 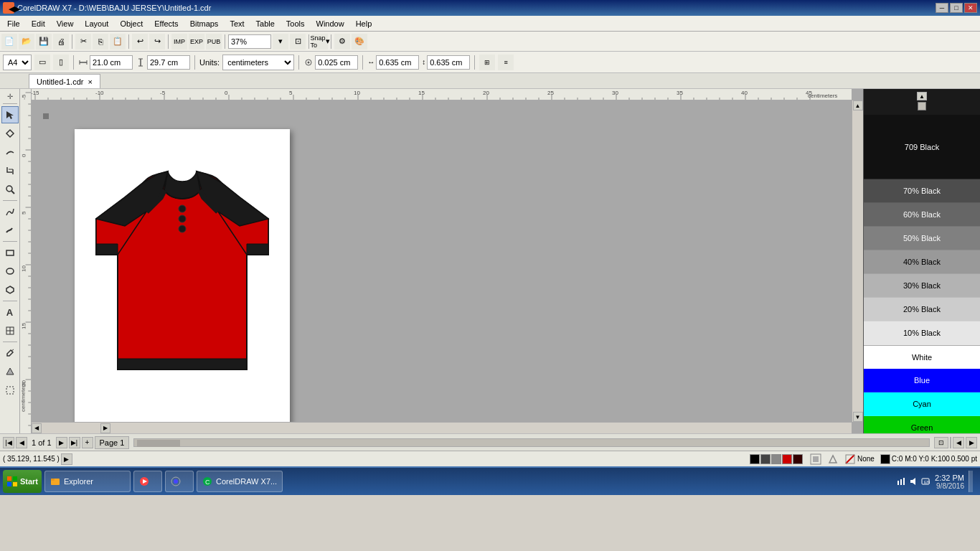 I want to click on page-last-btn: ▶|, so click(x=75, y=443).